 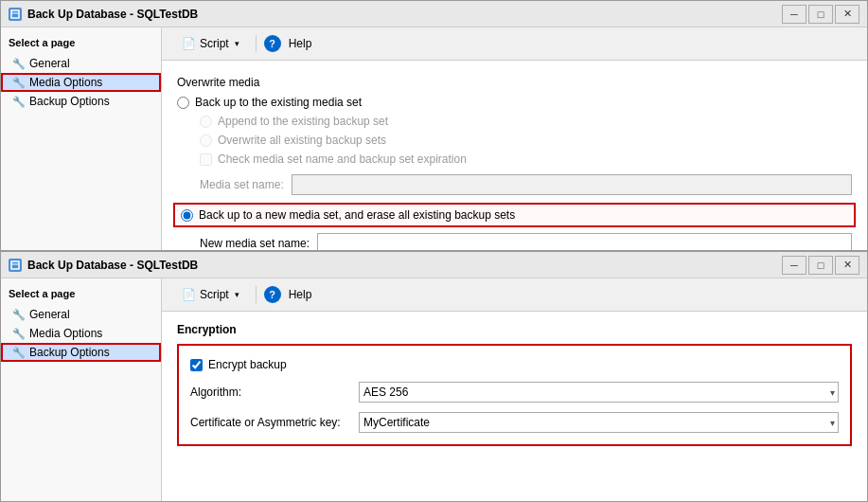 What do you see at coordinates (515, 296) in the screenshot?
I see `toolbar-2: 📄 Script ▾ ? Help` at bounding box center [515, 296].